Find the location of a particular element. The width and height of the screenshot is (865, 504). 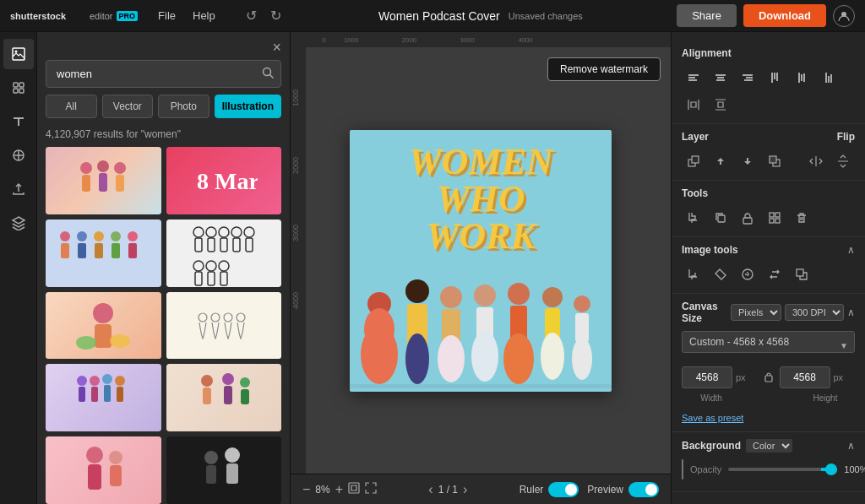

crop-tool-icon is located at coordinates (694, 218).